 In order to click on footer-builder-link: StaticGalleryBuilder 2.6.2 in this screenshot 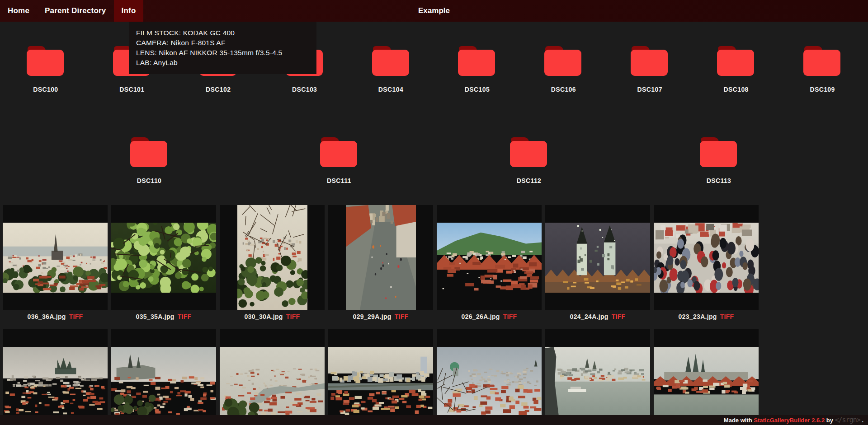, I will do `click(789, 420)`.